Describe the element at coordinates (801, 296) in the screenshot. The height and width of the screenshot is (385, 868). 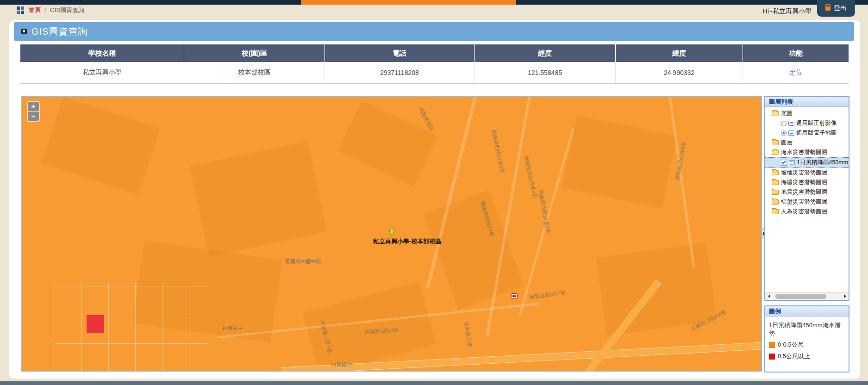
I see `scrollbar-thumb` at that location.